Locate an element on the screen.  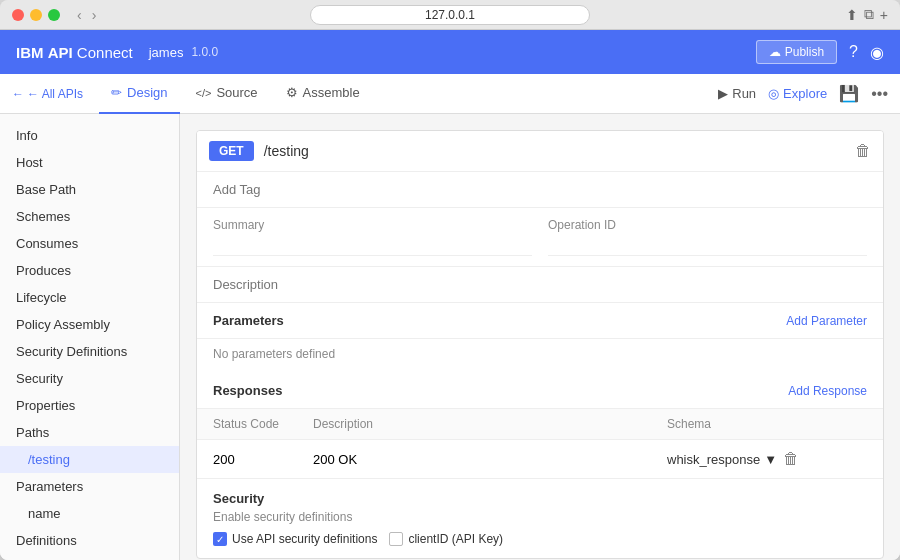
back-nav-button: ‹ is located at coordinates (80, 15).